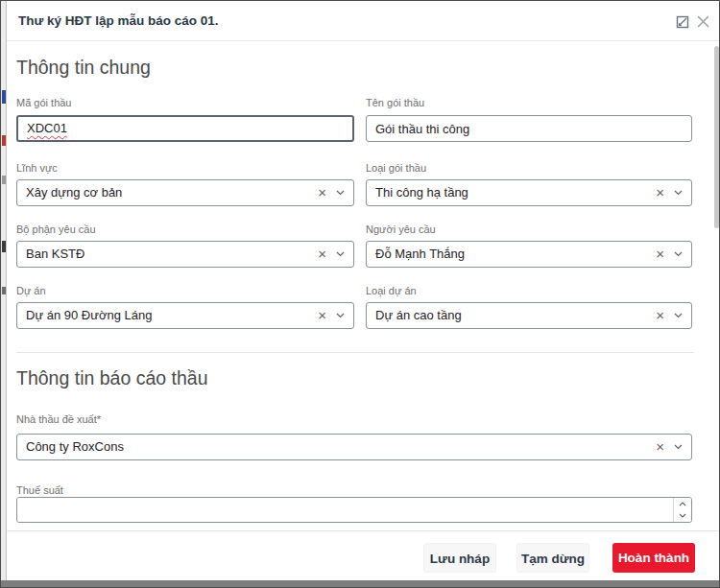  I want to click on field-domain-select: Xây dựng cơ bản ×, so click(185, 193).